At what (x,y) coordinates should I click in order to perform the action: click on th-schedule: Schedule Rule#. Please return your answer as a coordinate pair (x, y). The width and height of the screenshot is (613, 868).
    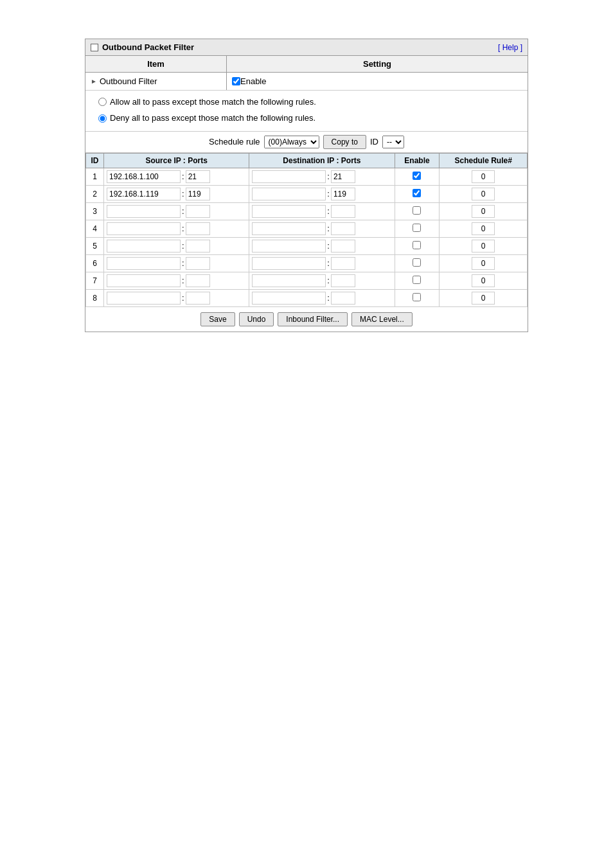
    Looking at the image, I should click on (483, 161).